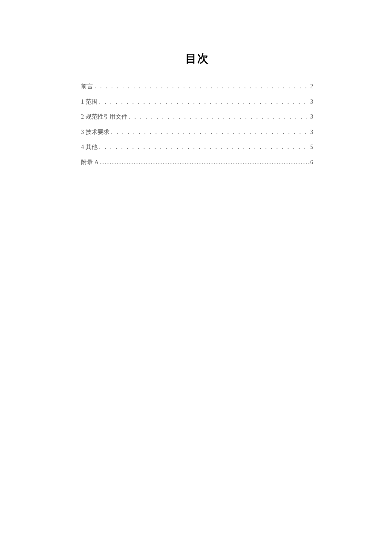 The width and height of the screenshot is (392, 555). I want to click on toc-entry: 1 范围 3, so click(197, 102).